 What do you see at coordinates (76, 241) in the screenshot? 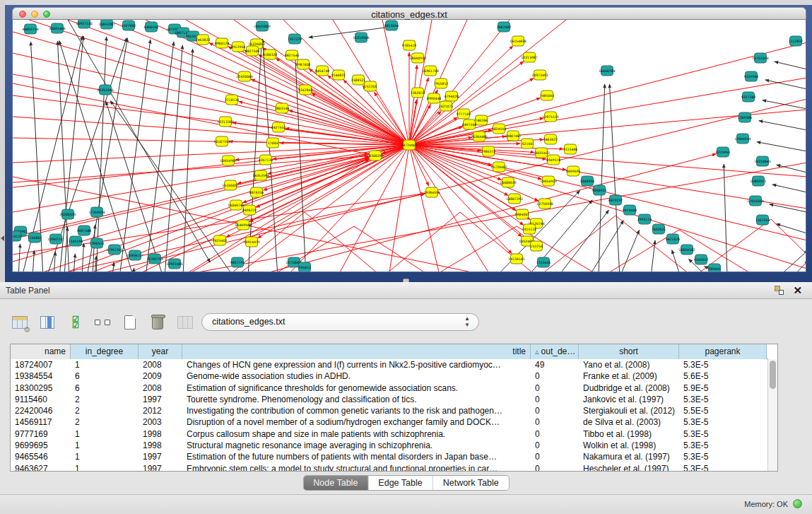
I see `graph-node: 1145194` at bounding box center [76, 241].